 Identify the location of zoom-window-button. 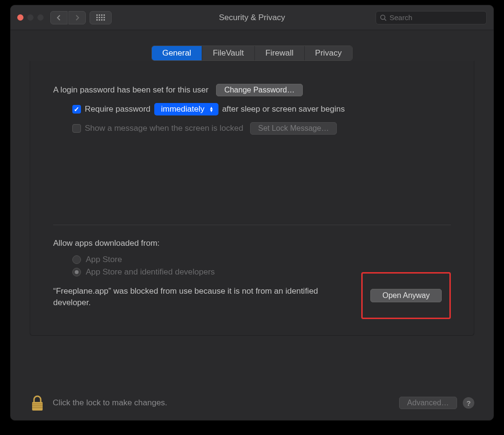
(40, 17).